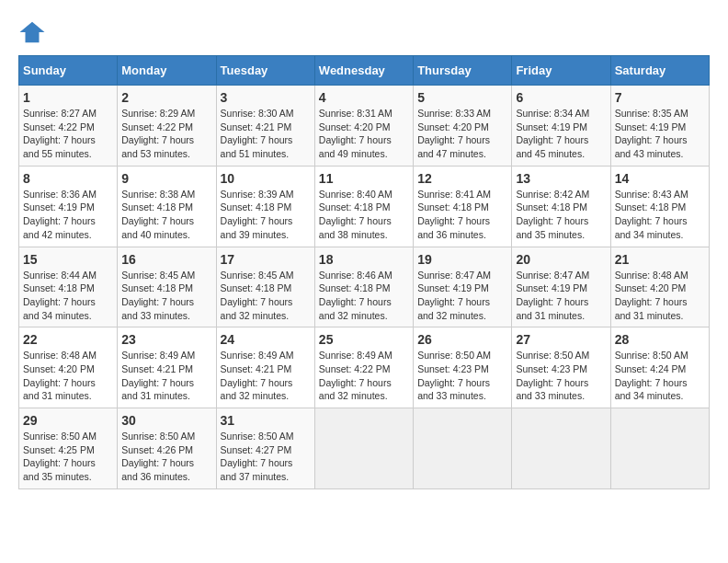  I want to click on day-number: 30, so click(166, 420).